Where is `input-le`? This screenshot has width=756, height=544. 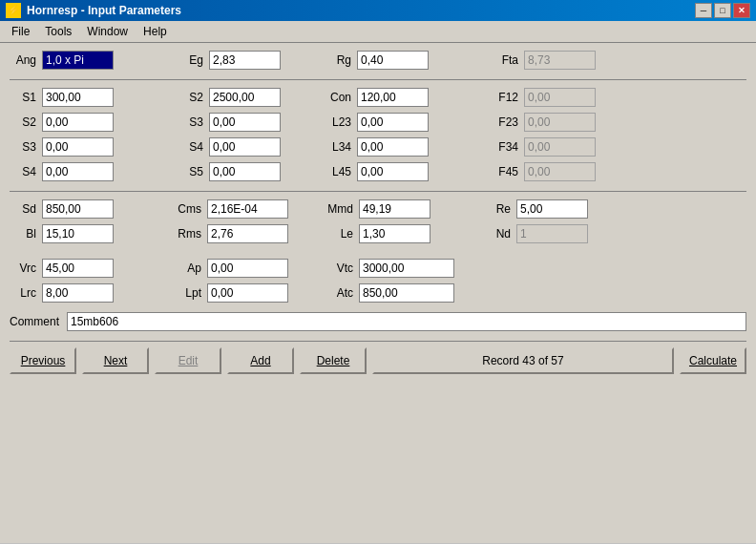 input-le is located at coordinates (395, 234).